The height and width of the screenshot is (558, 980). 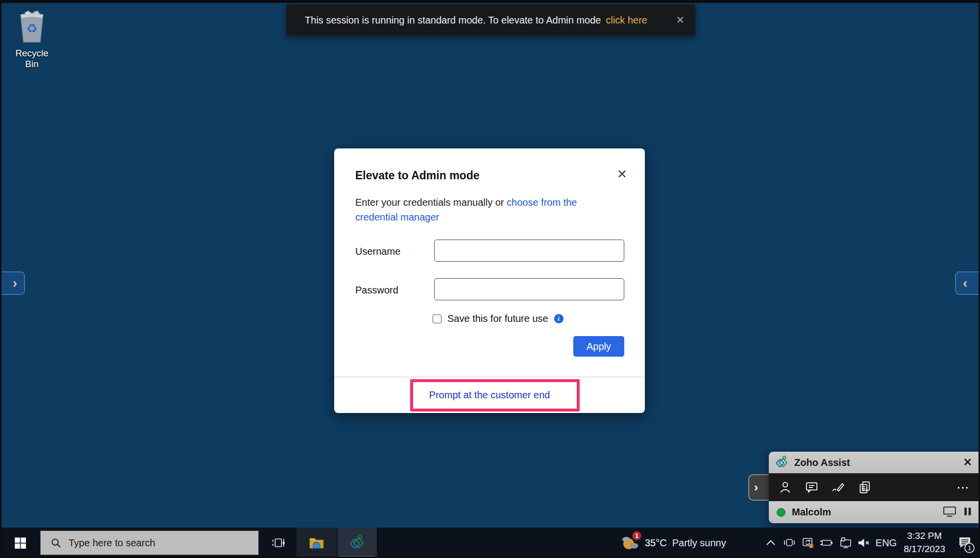 I want to click on left-edge-expand-tab: ›, so click(x=13, y=283).